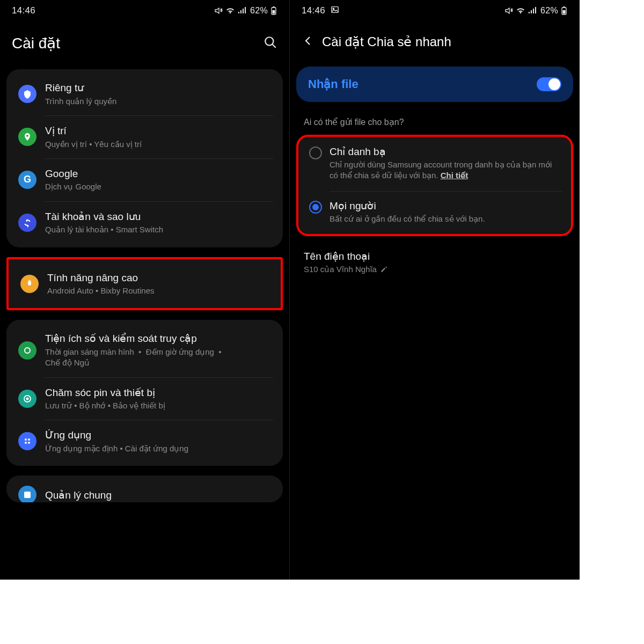 This screenshot has width=644, height=644. I want to click on sync-icon, so click(27, 223).